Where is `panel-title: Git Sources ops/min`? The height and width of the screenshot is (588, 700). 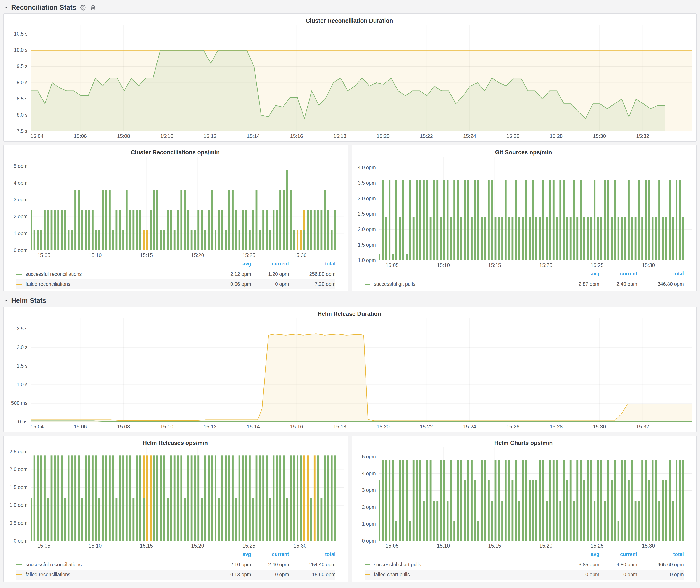
panel-title: Git Sources ops/min is located at coordinates (523, 153).